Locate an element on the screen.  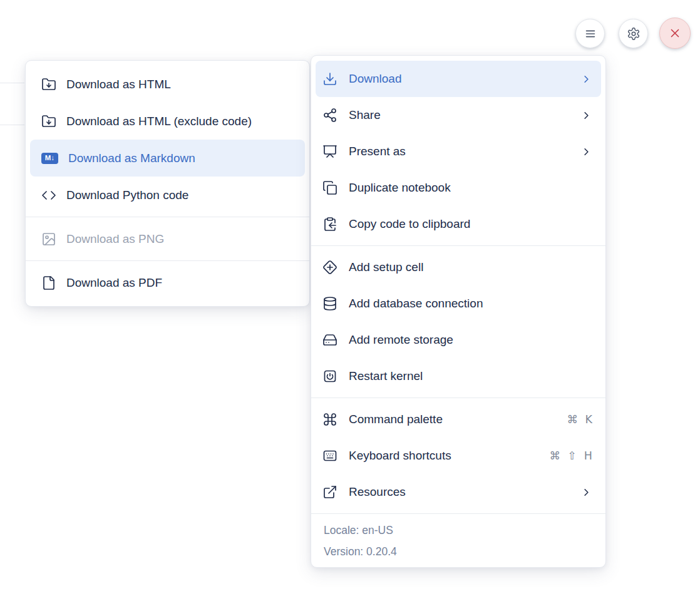
shortcut-hint: ⌘ K is located at coordinates (580, 419).